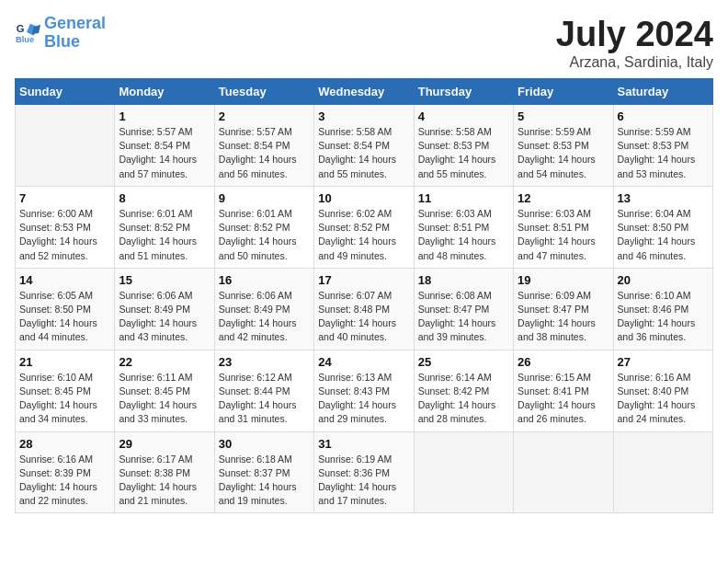 The height and width of the screenshot is (563, 728). I want to click on weekday-wednesday: Wednesday, so click(364, 92).